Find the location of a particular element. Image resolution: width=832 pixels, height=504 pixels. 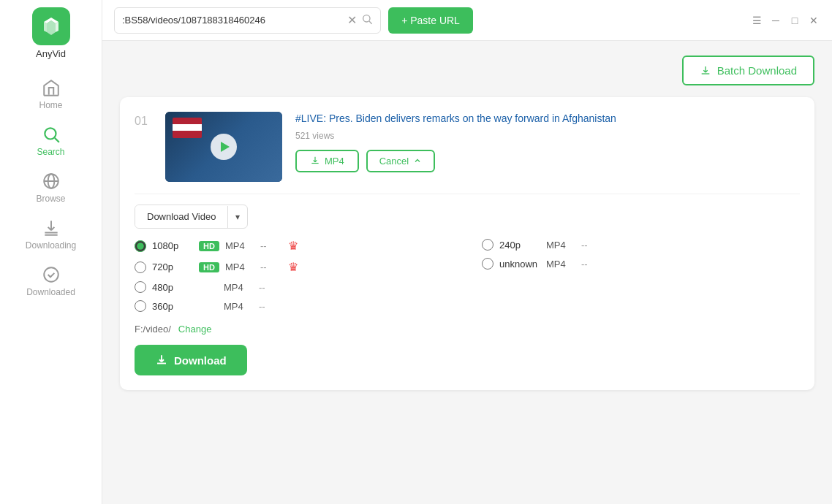

change-path-link: Change is located at coordinates (195, 329).